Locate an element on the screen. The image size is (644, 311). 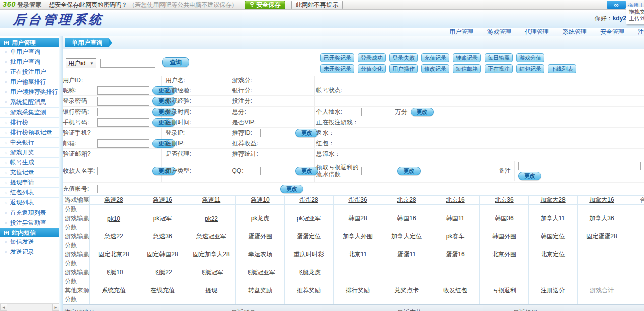
game-link: 固定蛋蛋28 is located at coordinates (602, 236).